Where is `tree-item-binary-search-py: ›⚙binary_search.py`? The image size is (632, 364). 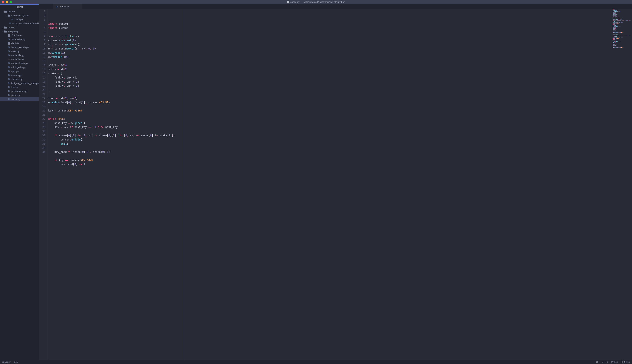
tree-item-binary-search-py: ›⚙binary_search.py is located at coordinates (20, 47).